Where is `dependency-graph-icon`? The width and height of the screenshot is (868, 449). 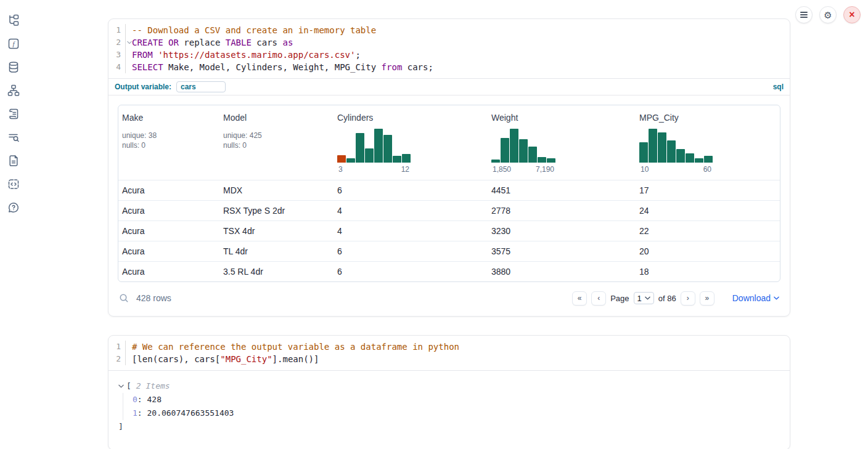 dependency-graph-icon is located at coordinates (14, 91).